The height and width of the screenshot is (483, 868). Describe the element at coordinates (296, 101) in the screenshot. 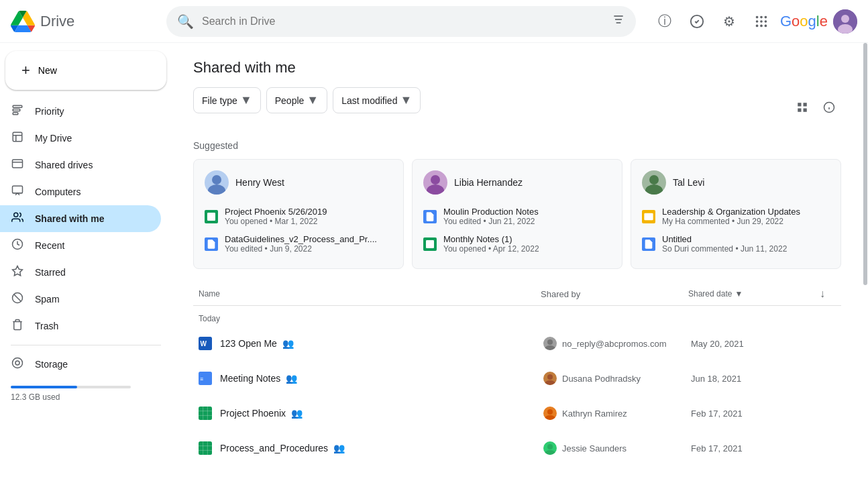

I see `filter-chip-people: People ▼` at that location.